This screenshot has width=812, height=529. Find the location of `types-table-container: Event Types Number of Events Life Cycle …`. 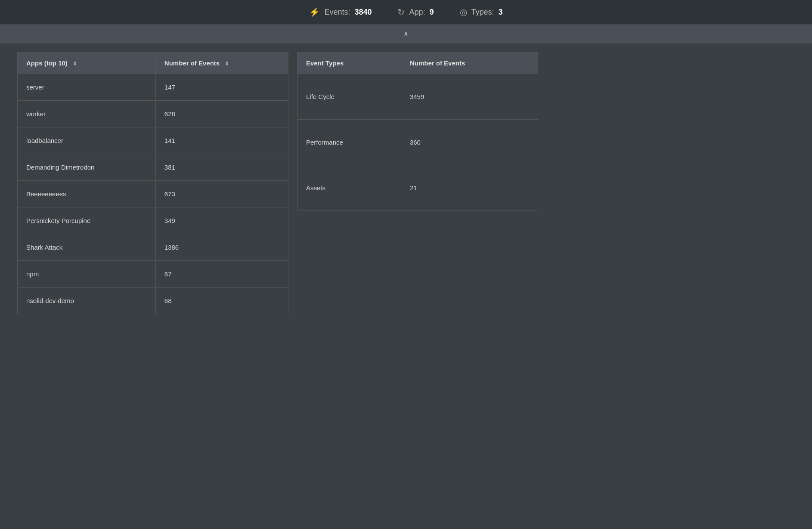

types-table-container: Event Types Number of Events Life Cycle … is located at coordinates (418, 183).